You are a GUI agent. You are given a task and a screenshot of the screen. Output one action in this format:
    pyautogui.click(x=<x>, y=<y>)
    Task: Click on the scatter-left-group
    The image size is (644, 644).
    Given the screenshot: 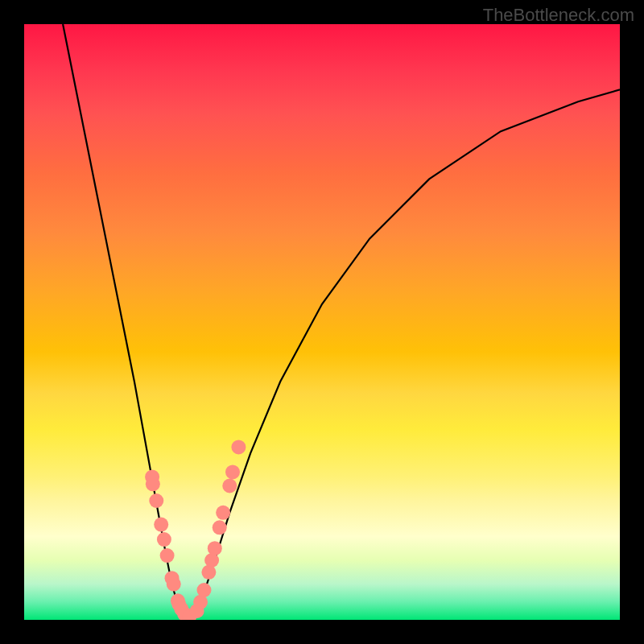 What is the action you would take?
    pyautogui.click(x=171, y=544)
    